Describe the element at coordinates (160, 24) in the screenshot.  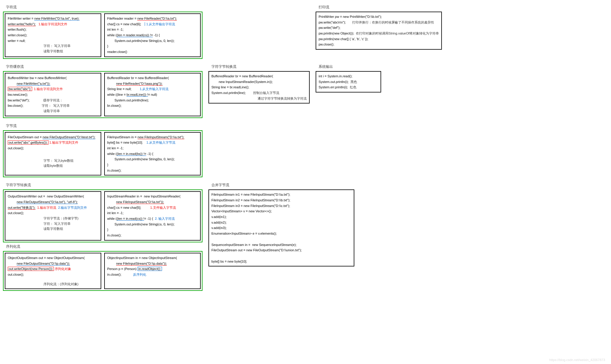
I see `ann: 1.从文件输出字符流` at that location.